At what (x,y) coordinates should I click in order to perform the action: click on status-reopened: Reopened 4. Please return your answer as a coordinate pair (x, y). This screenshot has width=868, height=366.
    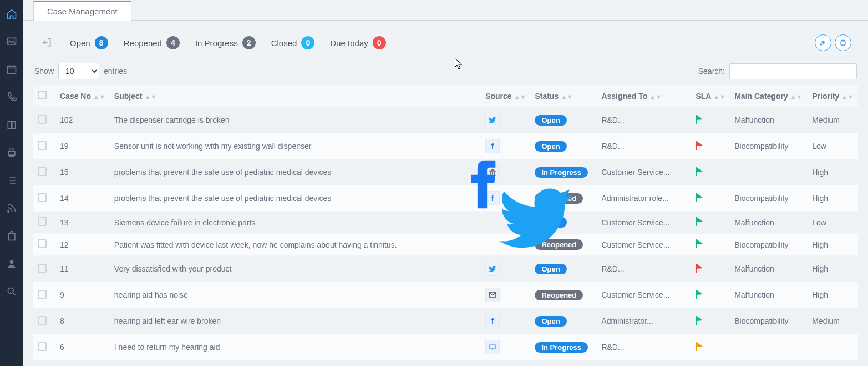
    Looking at the image, I should click on (152, 43).